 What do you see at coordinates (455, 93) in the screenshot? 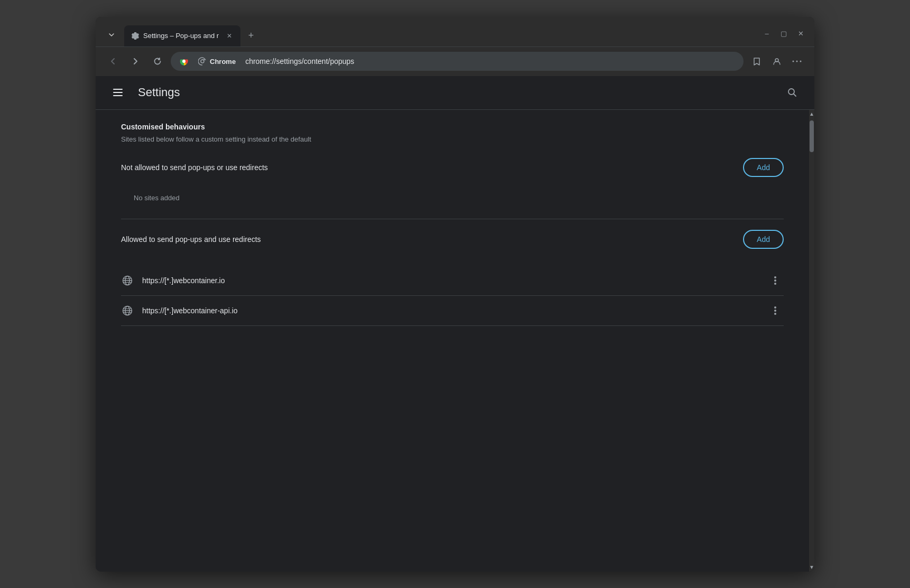
I see `settings-header: Settings` at bounding box center [455, 93].